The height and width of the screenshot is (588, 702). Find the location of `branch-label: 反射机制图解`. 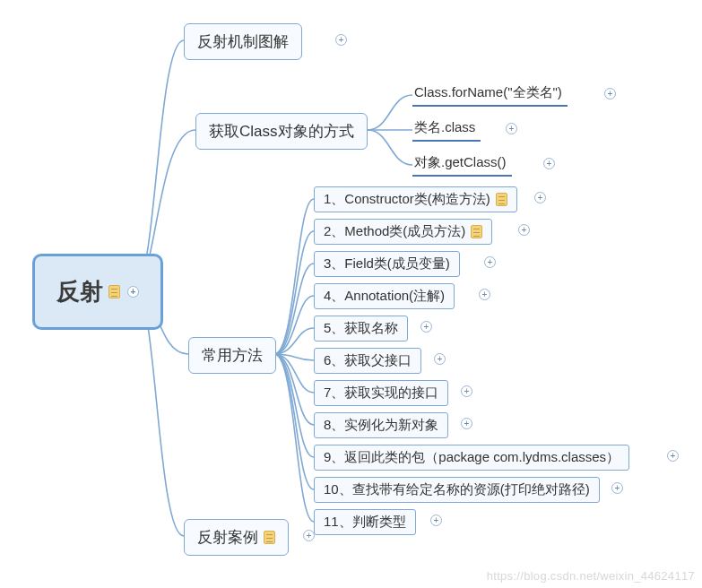

branch-label: 反射机制图解 is located at coordinates (243, 41).